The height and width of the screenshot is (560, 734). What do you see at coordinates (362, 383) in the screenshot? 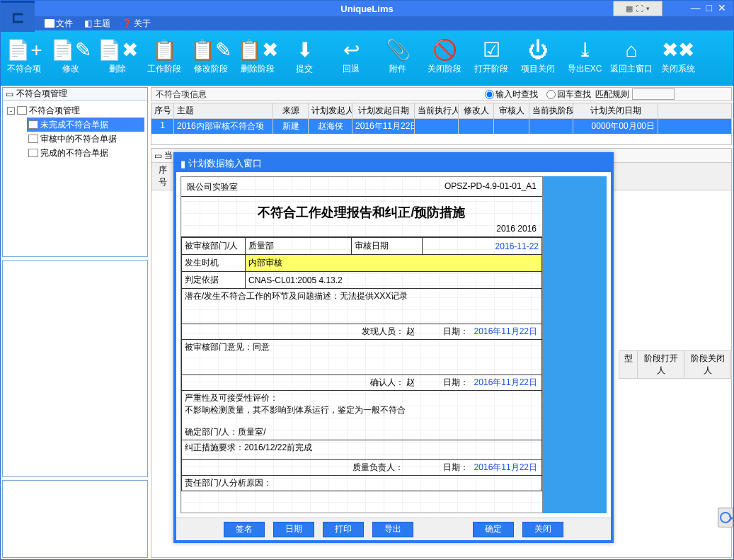
I see `confirm-row: 确认人： 赵 日期： 2016年11月22日` at bounding box center [362, 383].